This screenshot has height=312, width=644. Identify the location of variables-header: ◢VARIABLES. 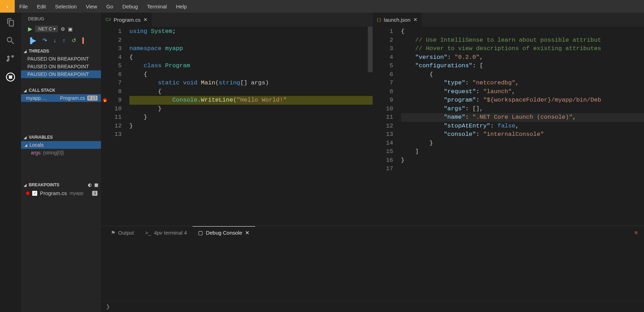
(61, 137).